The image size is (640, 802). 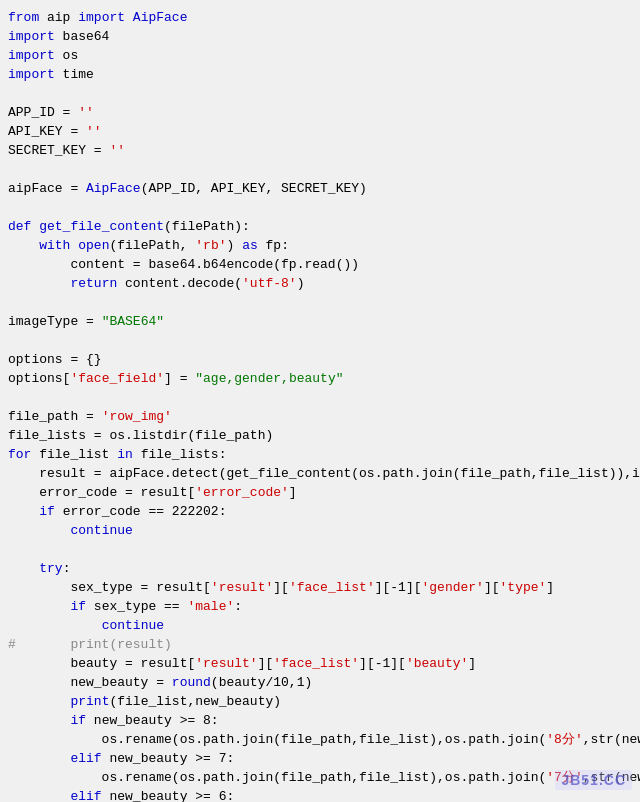 What do you see at coordinates (320, 378) in the screenshot?
I see `code-line-20: options['face_field'] = "age,gender,beau…` at bounding box center [320, 378].